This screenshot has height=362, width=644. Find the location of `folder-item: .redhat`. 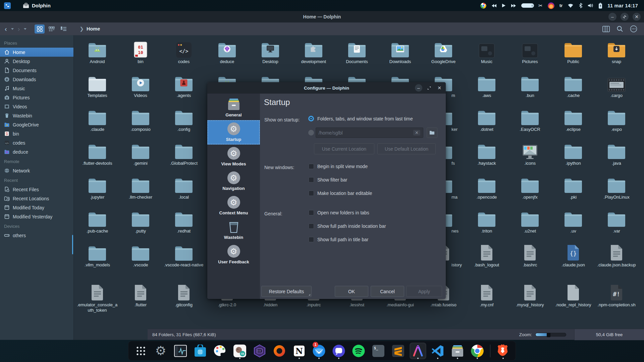

folder-item: .redhat is located at coordinates (184, 221).